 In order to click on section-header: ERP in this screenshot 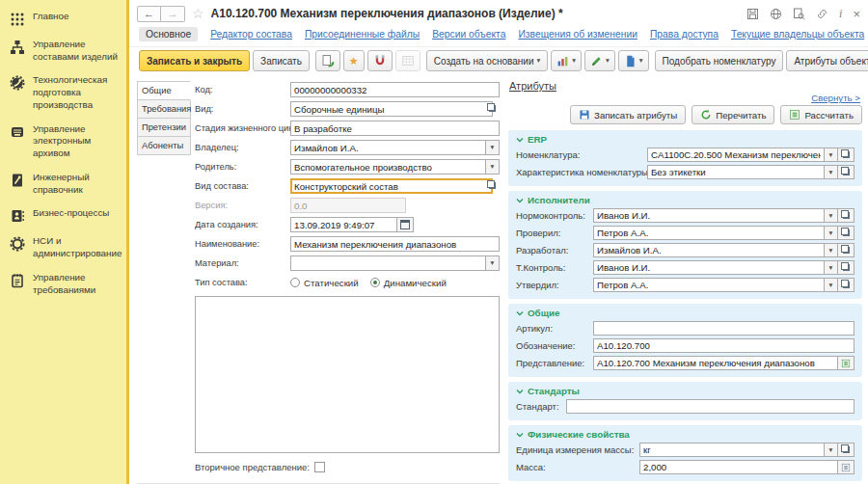, I will do `click(685, 139)`.